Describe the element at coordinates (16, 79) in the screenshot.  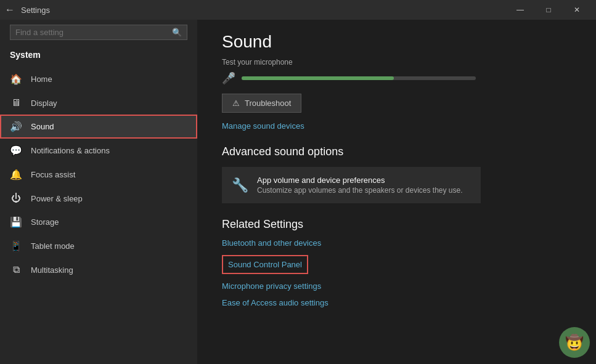
I see `home-icon: 🏠` at that location.